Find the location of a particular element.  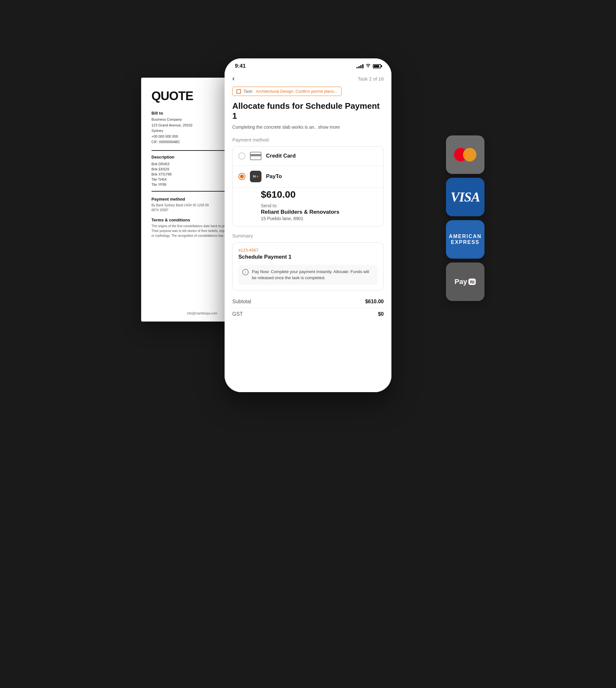

task-tag-name: Architectural Design: Confirm permit pla… is located at coordinates (296, 91).